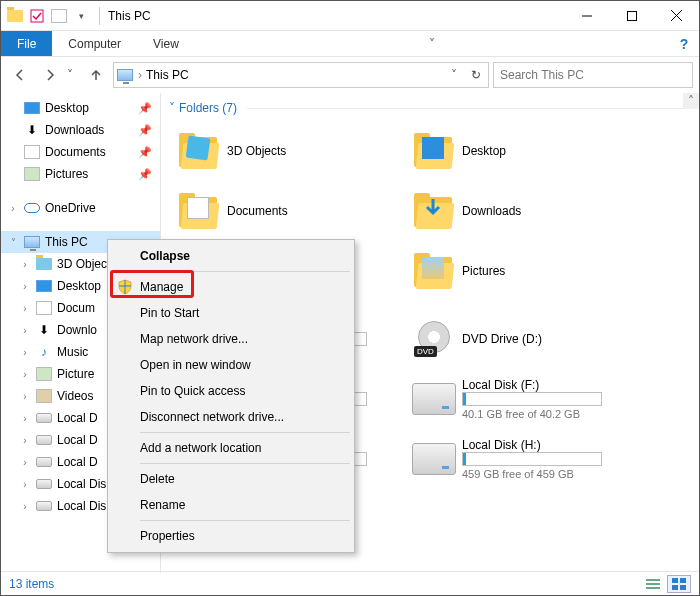  I want to click on tree-documents: Documents📌, so click(80, 152).